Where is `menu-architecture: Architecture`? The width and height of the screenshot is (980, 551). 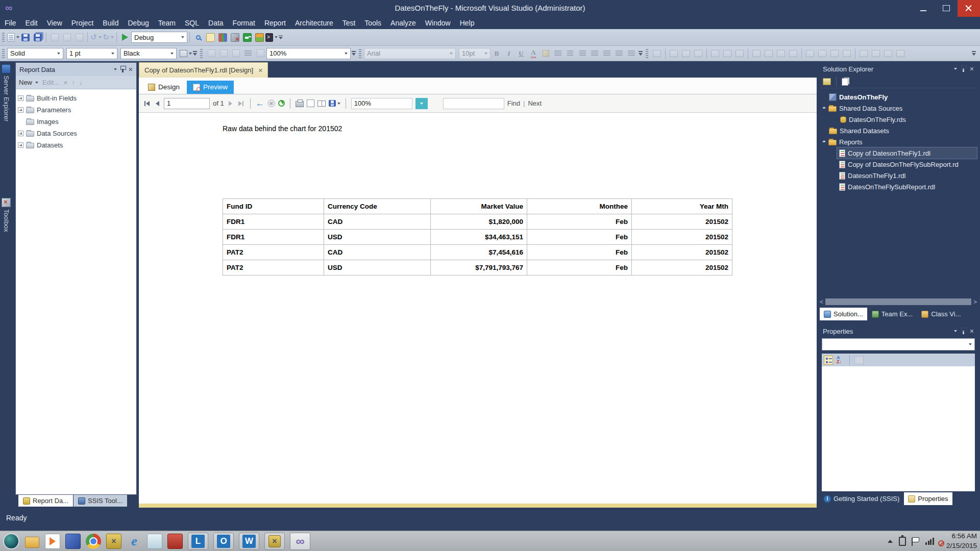 menu-architecture: Architecture is located at coordinates (314, 23).